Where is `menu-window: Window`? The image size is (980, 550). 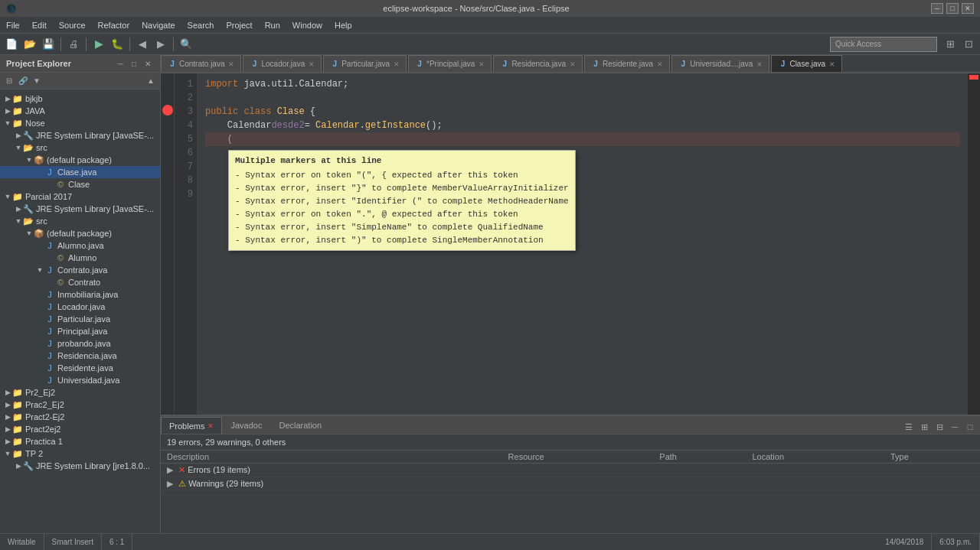
menu-window: Window is located at coordinates (308, 25).